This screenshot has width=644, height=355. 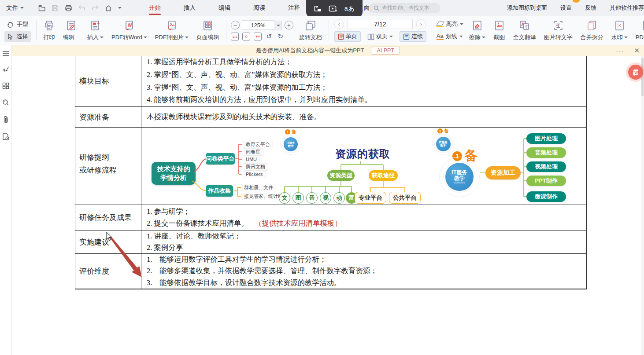 I want to click on page-indicator: 7/12, so click(x=380, y=24).